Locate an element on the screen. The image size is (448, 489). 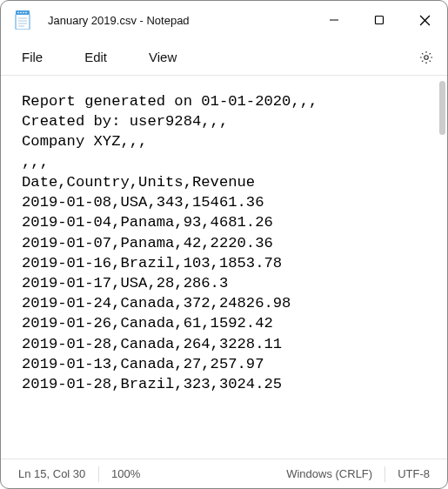
close-button is located at coordinates (425, 20).